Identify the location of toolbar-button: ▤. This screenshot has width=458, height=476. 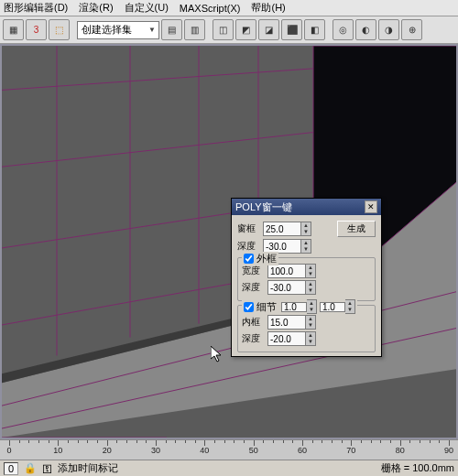
(172, 29).